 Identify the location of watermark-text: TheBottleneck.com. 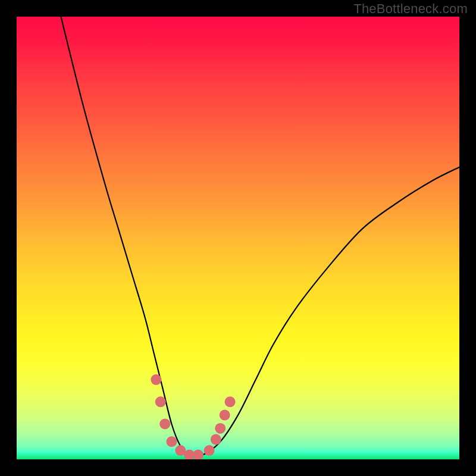
(411, 9).